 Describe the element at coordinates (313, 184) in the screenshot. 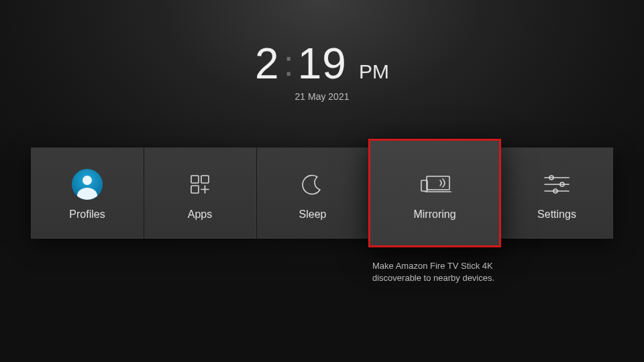

I see `moon-icon` at that location.